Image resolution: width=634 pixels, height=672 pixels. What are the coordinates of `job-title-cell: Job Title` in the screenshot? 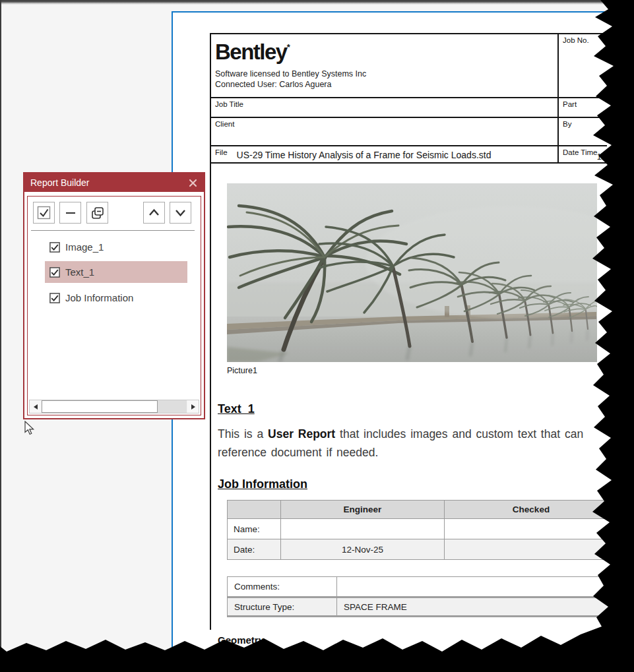 It's located at (384, 107).